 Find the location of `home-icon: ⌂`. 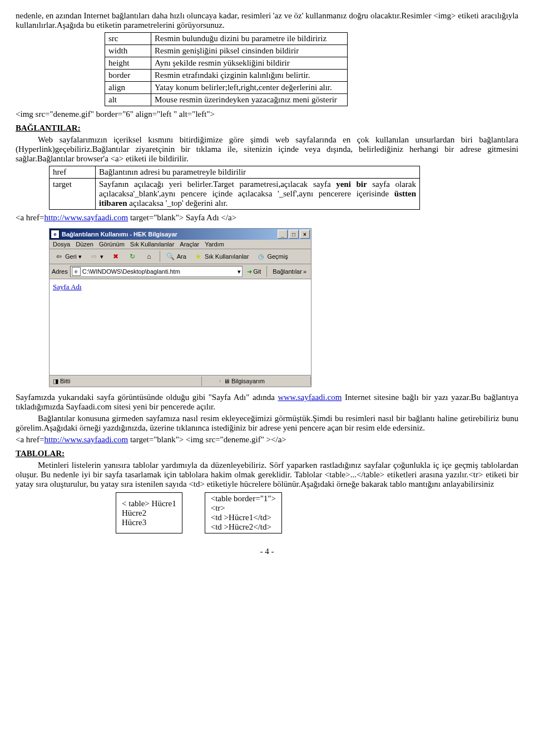

home-icon: ⌂ is located at coordinates (149, 256).